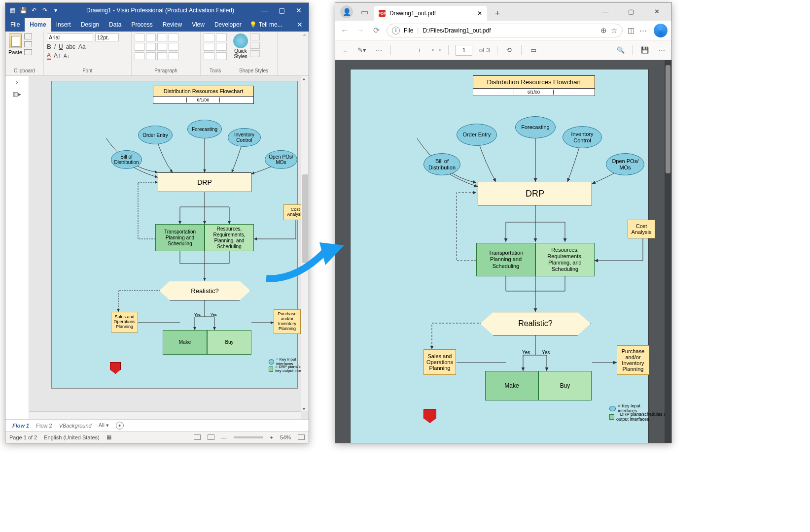 The height and width of the screenshot is (532, 810). I want to click on fit-page-icon, so click(301, 437).